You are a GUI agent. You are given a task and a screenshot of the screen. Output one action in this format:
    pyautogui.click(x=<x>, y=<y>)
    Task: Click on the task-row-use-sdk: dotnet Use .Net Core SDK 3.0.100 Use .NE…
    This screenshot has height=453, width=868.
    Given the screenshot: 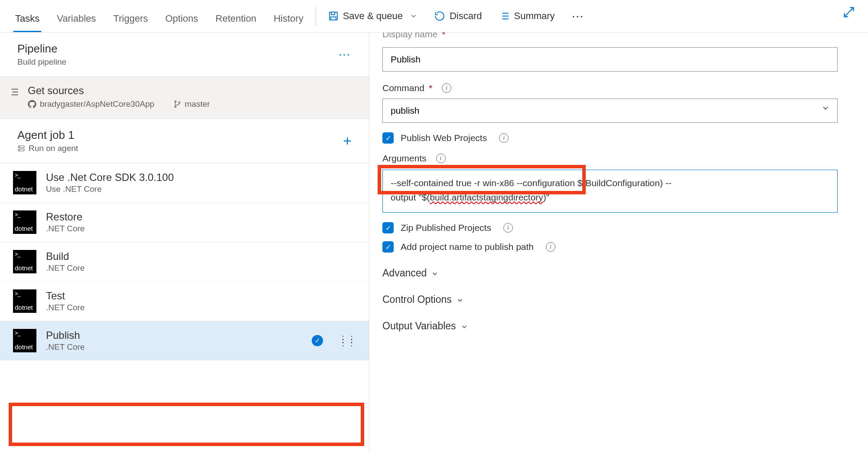 What is the action you would take?
    pyautogui.click(x=185, y=183)
    